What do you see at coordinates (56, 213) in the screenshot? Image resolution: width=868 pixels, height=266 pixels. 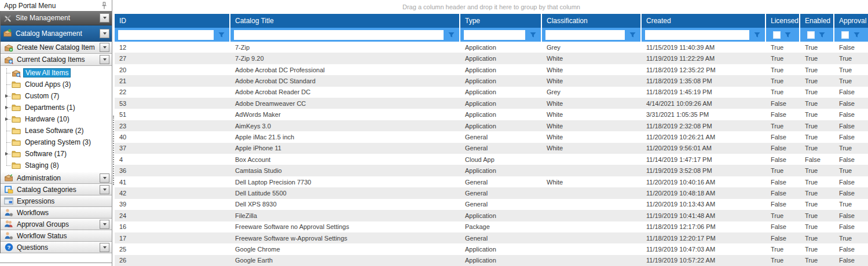 I see `sidebar-item-workflows: Workflows` at bounding box center [56, 213].